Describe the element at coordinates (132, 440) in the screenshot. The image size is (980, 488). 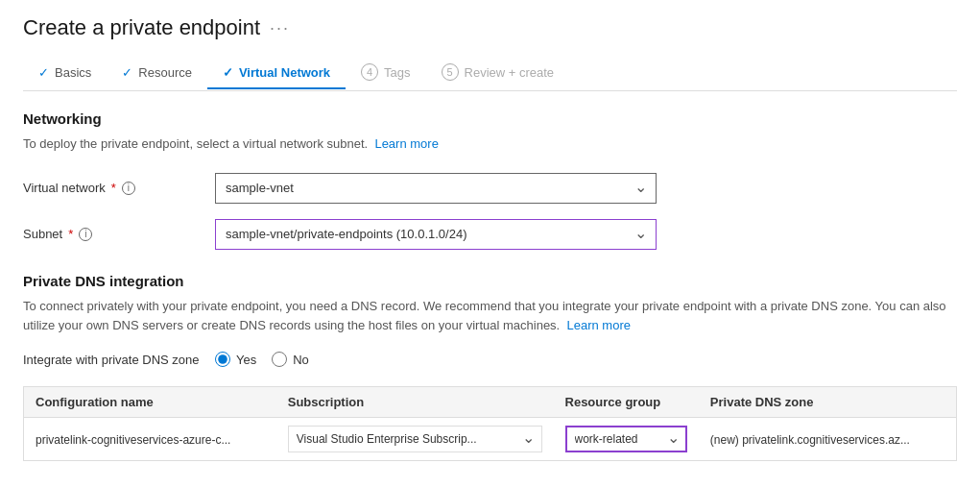
I see `config-name-text: privatelink-cognitiveservices-azure-c...` at that location.